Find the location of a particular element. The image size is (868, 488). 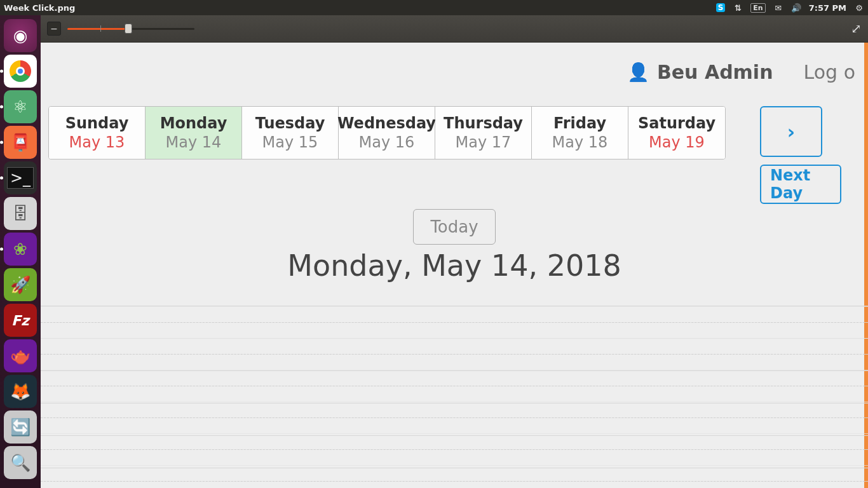

day-name: Thursday is located at coordinates (483, 123).